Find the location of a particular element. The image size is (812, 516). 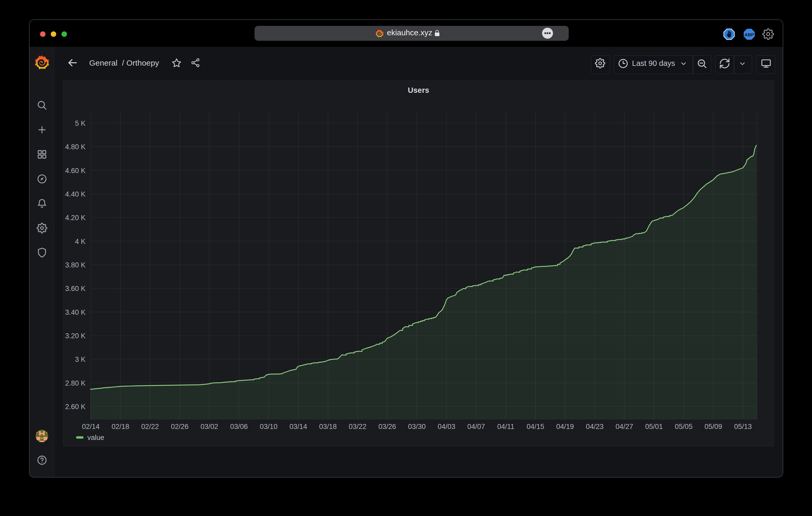

svg-text: 3.20 K is located at coordinates (76, 336).